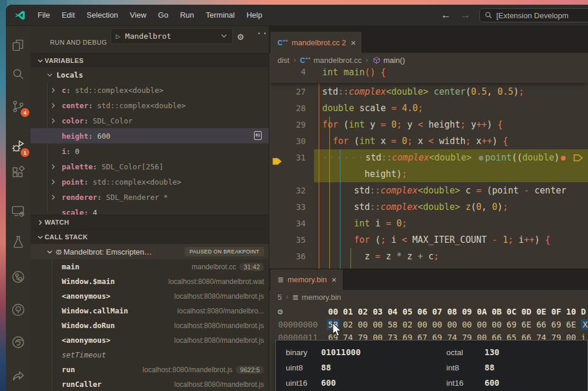 The image size is (588, 391). Describe the element at coordinates (172, 36) in the screenshot. I see `launch-config-dropdown: ▷ Mandelbrot` at that location.